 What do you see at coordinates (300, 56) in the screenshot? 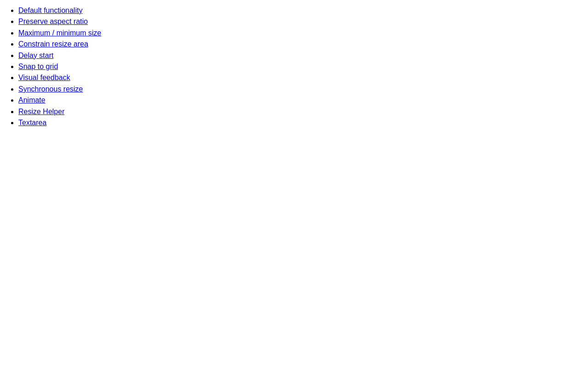
I see `list-item: Delay start` at bounding box center [300, 56].